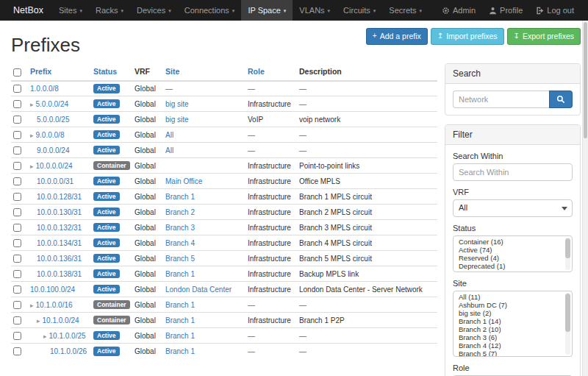 This screenshot has height=376, width=588. What do you see at coordinates (59, 243) in the screenshot?
I see `prefix-link: 10.0.0.134/31` at bounding box center [59, 243].